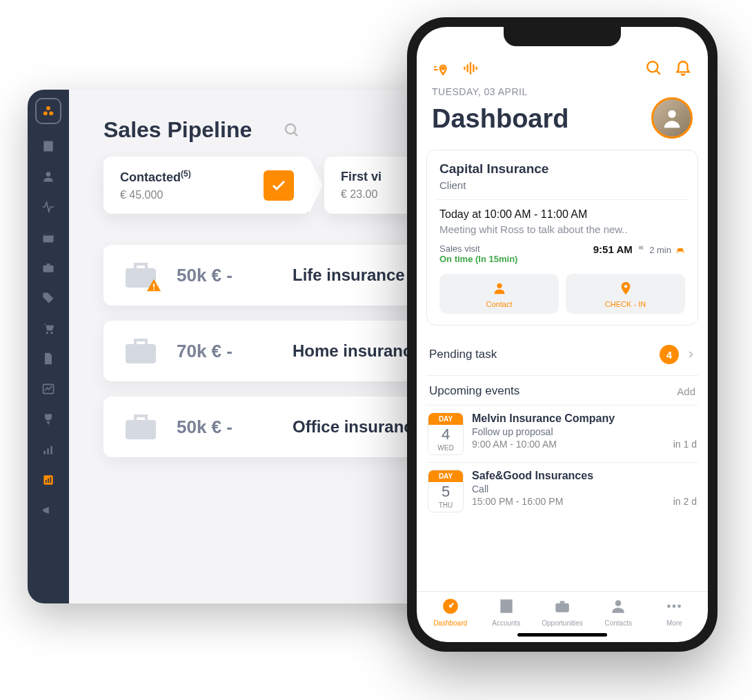 This screenshot has width=752, height=700. I want to click on date-badge-day: 5, so click(446, 492).